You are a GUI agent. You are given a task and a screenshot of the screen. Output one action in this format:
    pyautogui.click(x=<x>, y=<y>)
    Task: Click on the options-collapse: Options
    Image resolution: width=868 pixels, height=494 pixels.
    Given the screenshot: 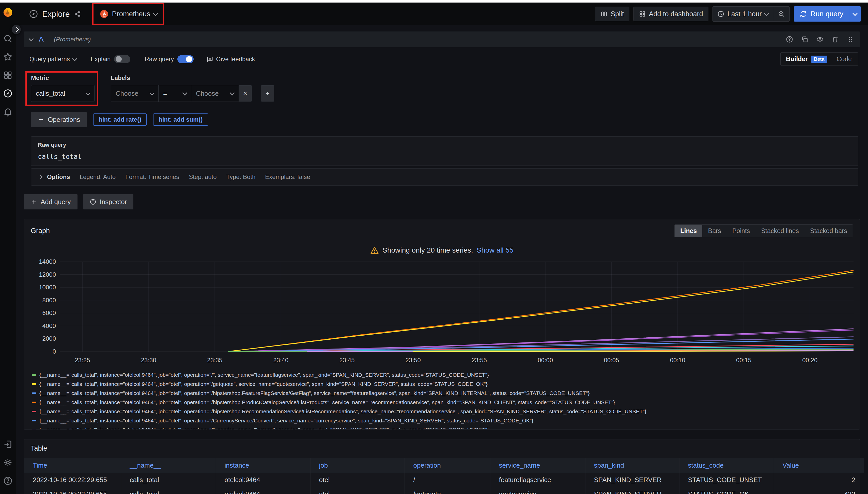 What is the action you would take?
    pyautogui.click(x=54, y=177)
    